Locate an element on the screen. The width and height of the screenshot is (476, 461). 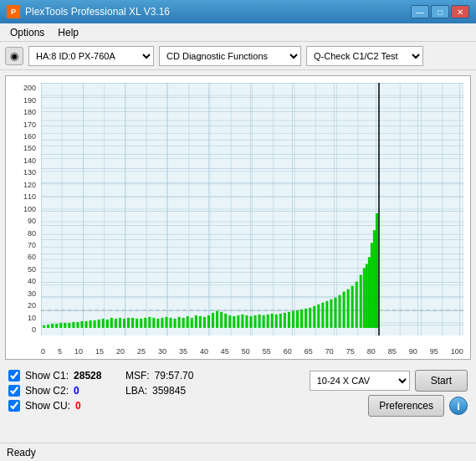
lba-row: LBA: 359845 is located at coordinates (171, 391).